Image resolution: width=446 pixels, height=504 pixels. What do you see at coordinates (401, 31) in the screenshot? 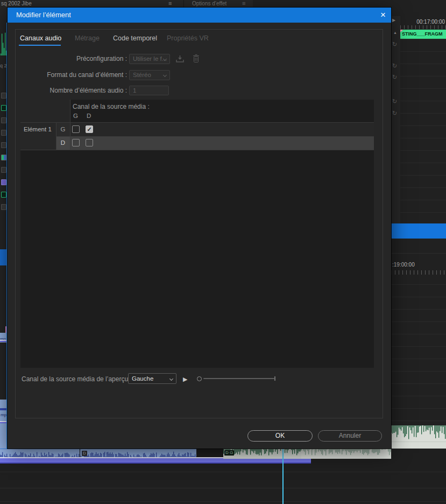
I see `clip-marker-corner` at bounding box center [401, 31].